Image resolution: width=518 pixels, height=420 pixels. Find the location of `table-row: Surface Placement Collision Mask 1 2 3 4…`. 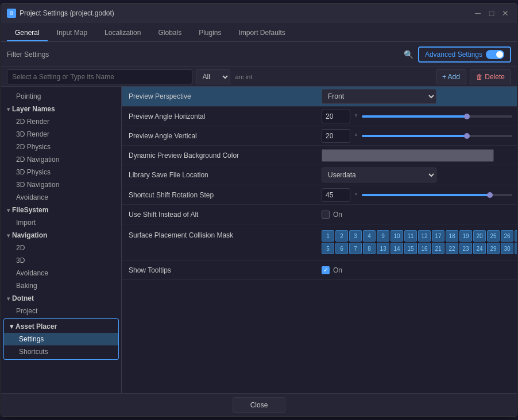

table-row: Surface Placement Collision Mask 1 2 3 4… is located at coordinates (319, 242).